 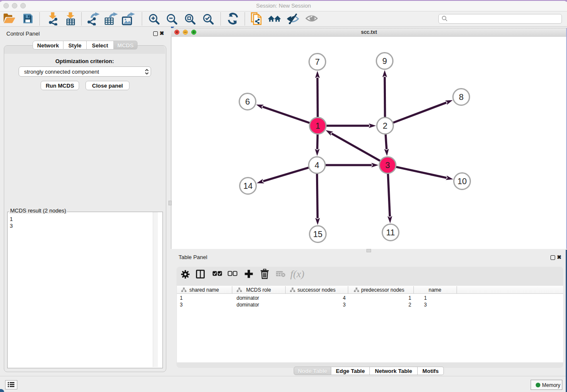 I want to click on svg-text: 7, so click(x=317, y=62).